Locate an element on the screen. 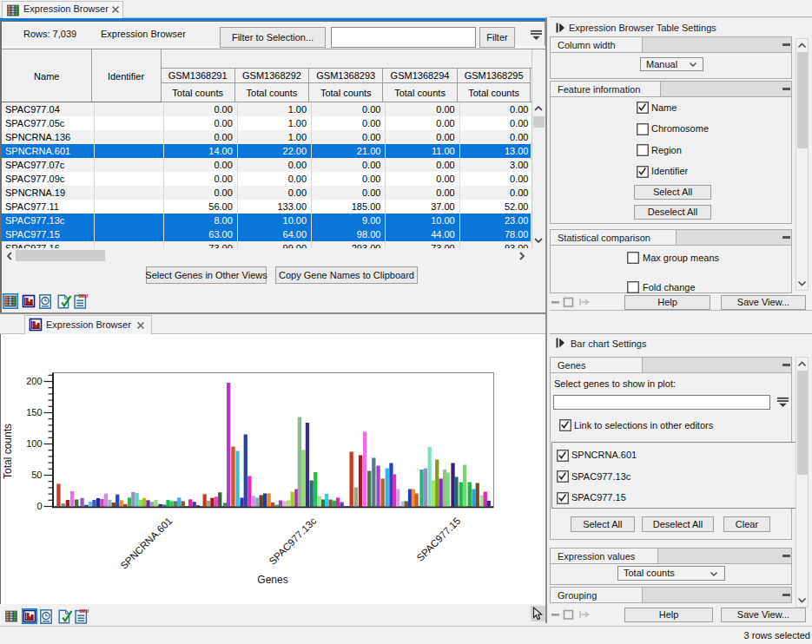 The height and width of the screenshot is (644, 812). svg-text: SPNCRNA.601 is located at coordinates (146, 543).